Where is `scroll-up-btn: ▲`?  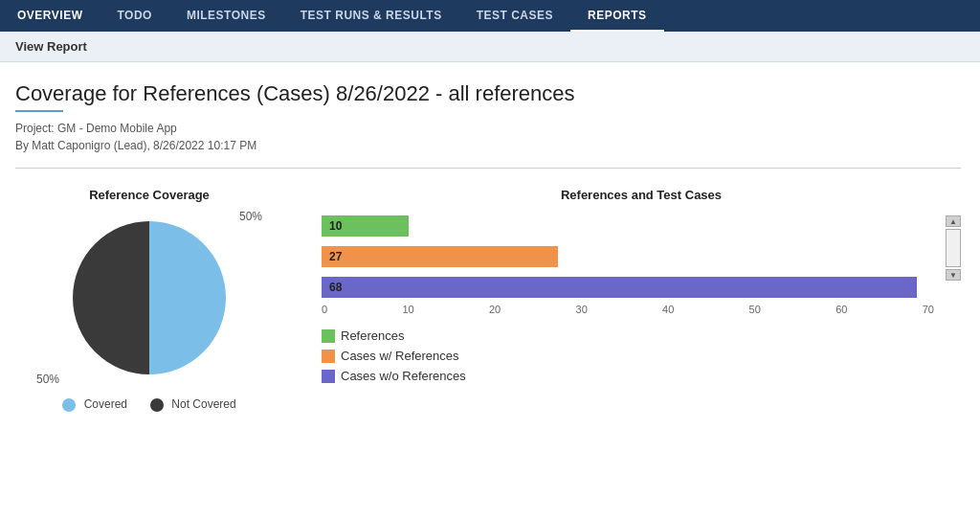
scroll-up-btn: ▲ is located at coordinates (953, 221).